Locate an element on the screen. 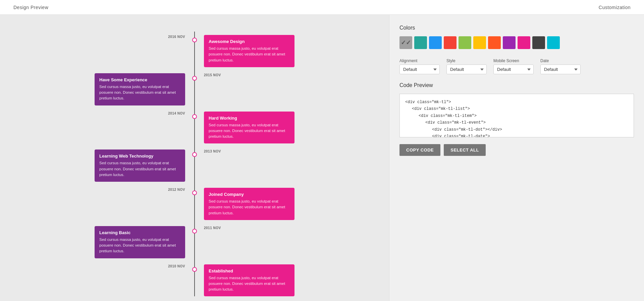  alignment-select: Default Left Right is located at coordinates (420, 69).